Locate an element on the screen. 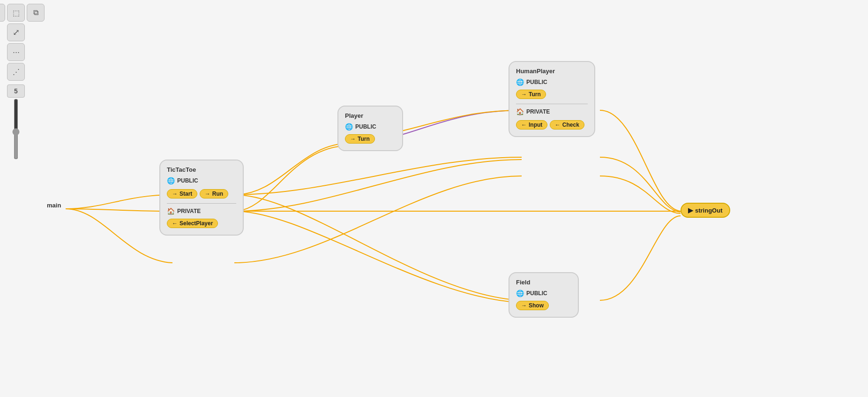 The image size is (868, 397). up-button: ↑ is located at coordinates (3, 13).